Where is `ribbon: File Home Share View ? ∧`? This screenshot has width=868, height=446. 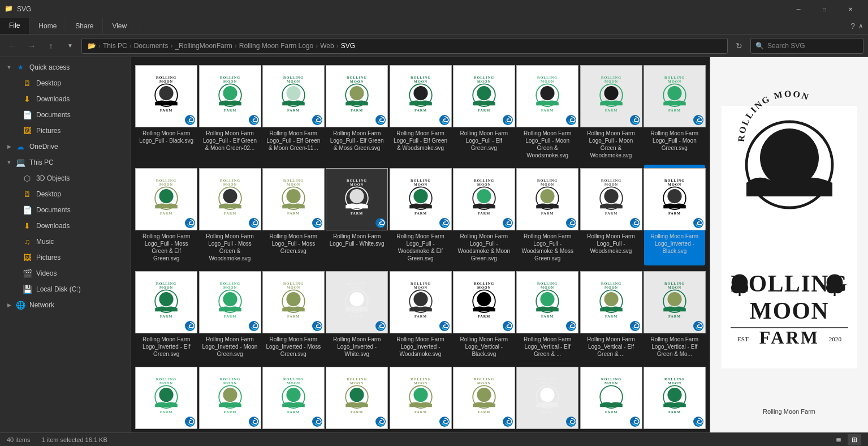 ribbon: File Home Share View ? ∧ is located at coordinates (434, 26).